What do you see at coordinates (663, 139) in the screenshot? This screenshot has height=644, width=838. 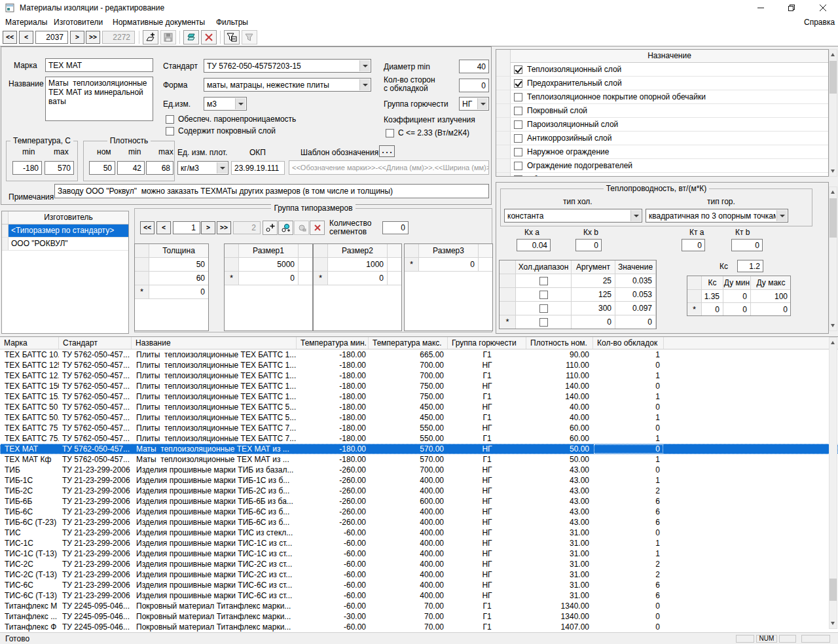 I see `purpose-row: Антикоррозийный слой` at bounding box center [663, 139].